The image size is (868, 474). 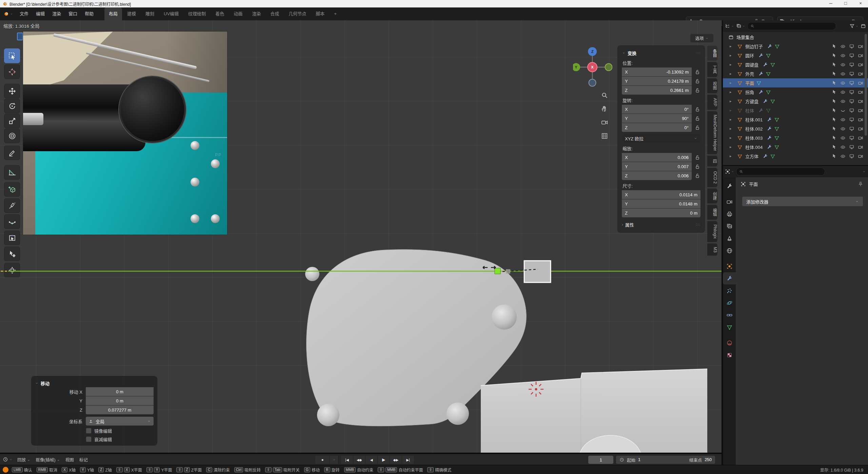 What do you see at coordinates (8, 14) in the screenshot?
I see `blender-menu-button` at bounding box center [8, 14].